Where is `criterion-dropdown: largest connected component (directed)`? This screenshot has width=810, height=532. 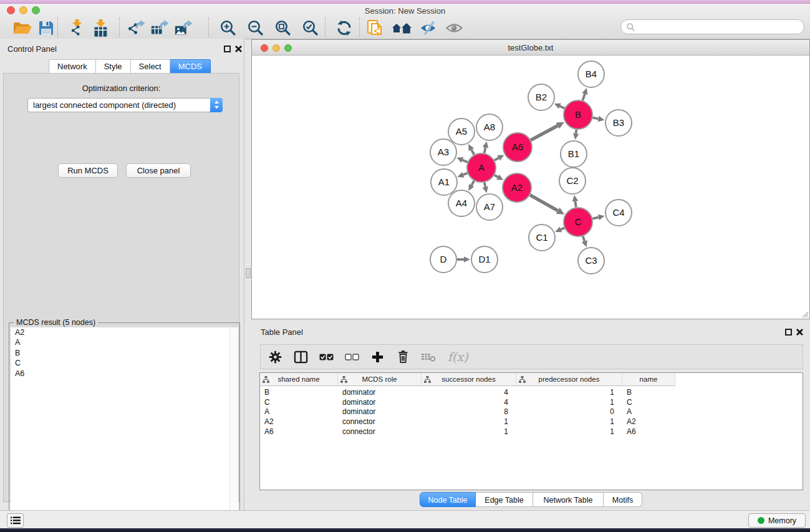 criterion-dropdown: largest connected component (directed) is located at coordinates (125, 105).